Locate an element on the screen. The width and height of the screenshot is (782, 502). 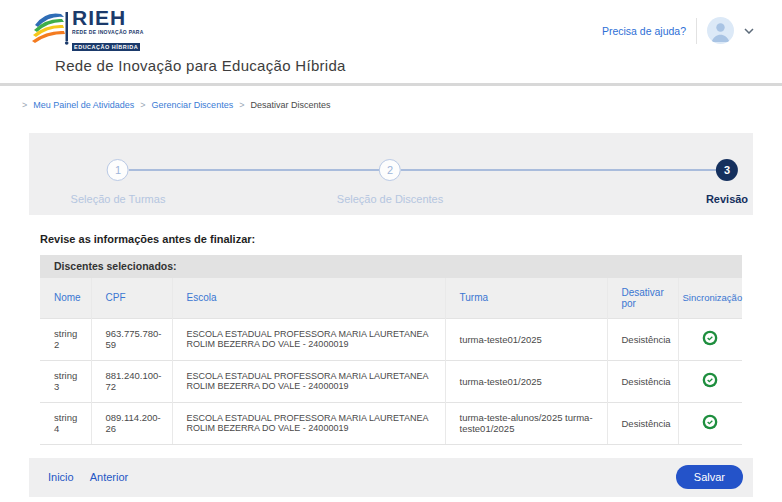
chevron-down-icon is located at coordinates (749, 31).